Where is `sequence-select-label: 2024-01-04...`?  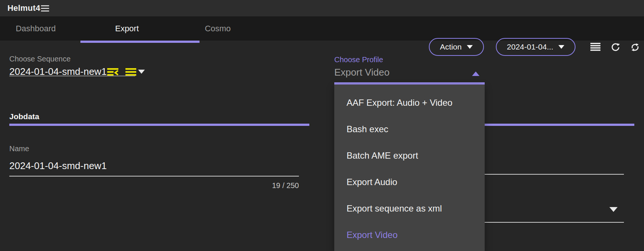 sequence-select-label: 2024-01-04... is located at coordinates (530, 47).